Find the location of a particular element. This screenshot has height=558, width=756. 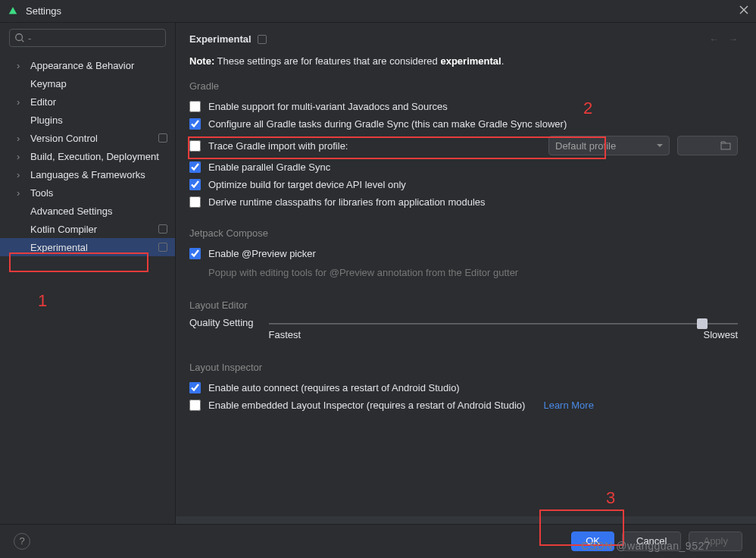

check-preview: Enable @Preview picker is located at coordinates (464, 253).